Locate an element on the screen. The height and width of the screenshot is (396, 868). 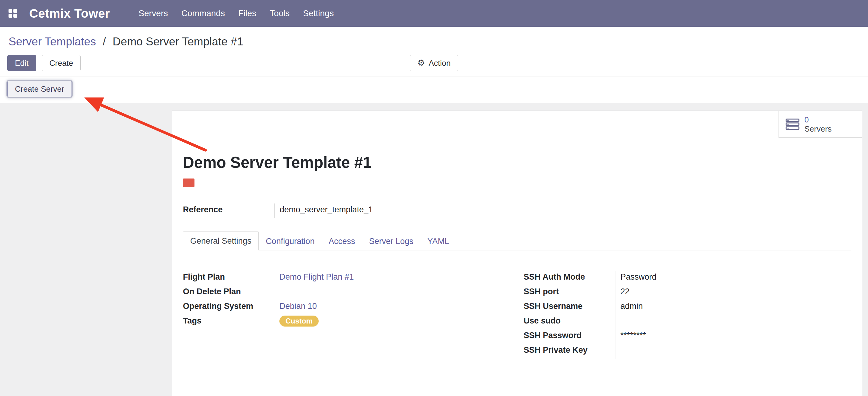
create-button: Create is located at coordinates (61, 63).